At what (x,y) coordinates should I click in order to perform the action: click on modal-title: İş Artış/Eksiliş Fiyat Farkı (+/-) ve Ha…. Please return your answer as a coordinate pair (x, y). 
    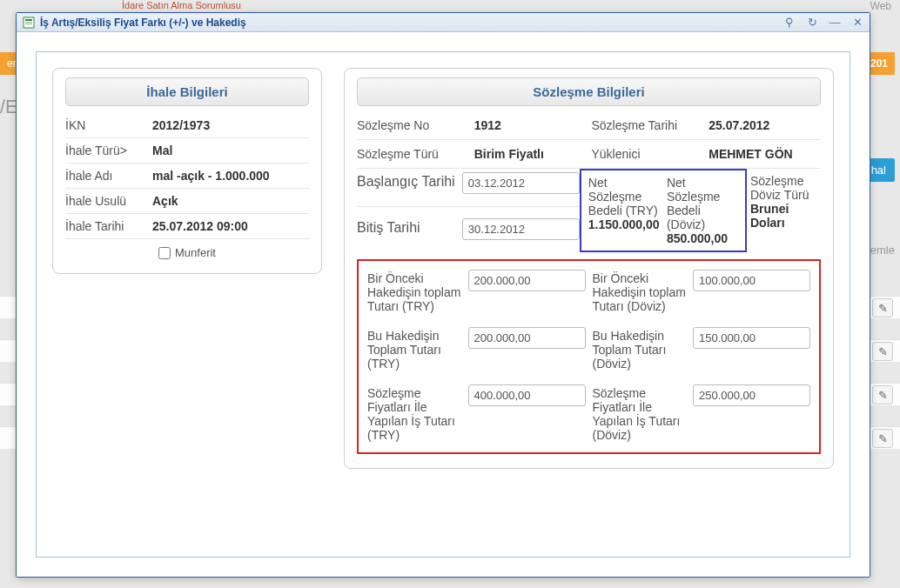
    Looking at the image, I should click on (411, 23).